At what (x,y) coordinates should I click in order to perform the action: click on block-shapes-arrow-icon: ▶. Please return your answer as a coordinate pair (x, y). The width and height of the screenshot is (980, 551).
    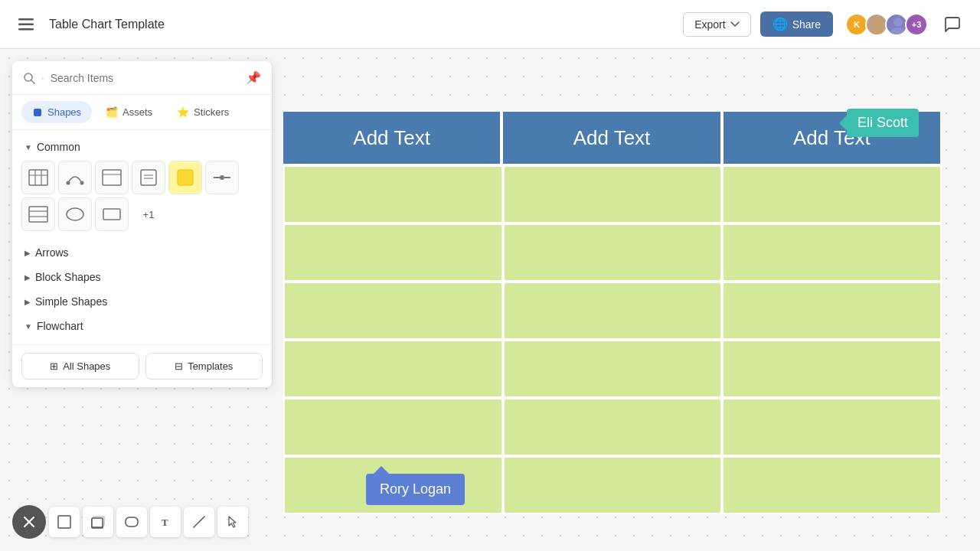
    Looking at the image, I should click on (28, 277).